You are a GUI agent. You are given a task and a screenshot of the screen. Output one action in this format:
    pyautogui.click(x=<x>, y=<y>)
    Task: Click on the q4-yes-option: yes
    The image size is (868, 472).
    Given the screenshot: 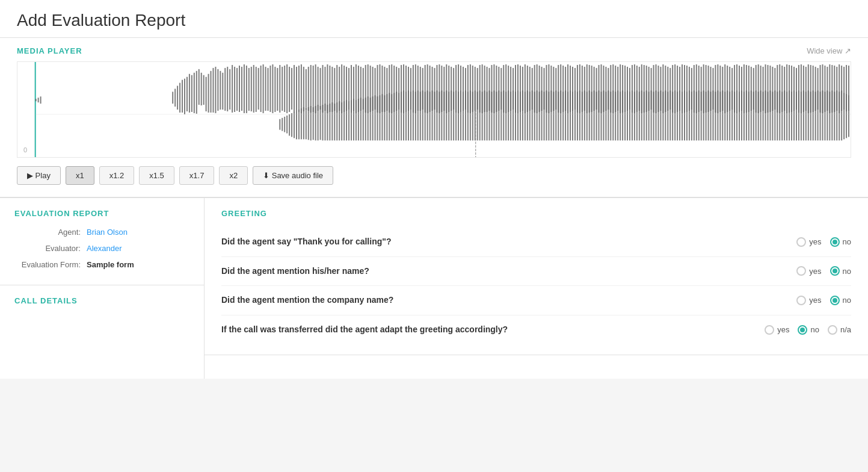 What is the action you would take?
    pyautogui.click(x=777, y=330)
    